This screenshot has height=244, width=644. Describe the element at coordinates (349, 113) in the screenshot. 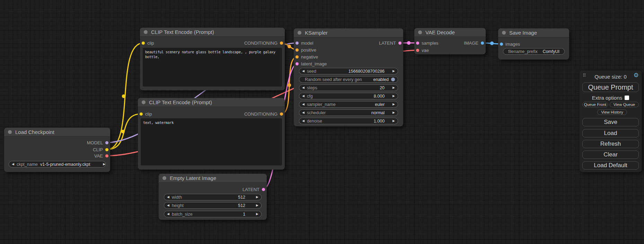

I see `widget-scheduler: ◀ scheduler normal ▶` at that location.